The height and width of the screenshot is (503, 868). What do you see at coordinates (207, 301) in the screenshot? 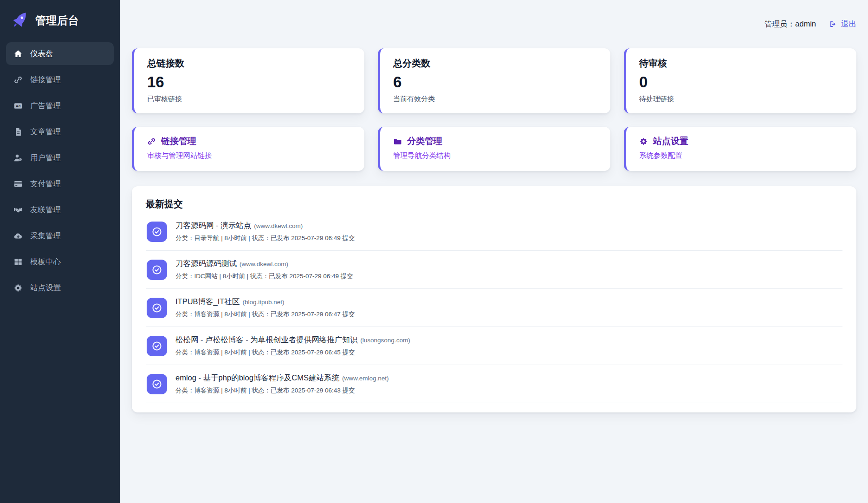
I see `site-title: ITPUB博客_IT社区` at bounding box center [207, 301].